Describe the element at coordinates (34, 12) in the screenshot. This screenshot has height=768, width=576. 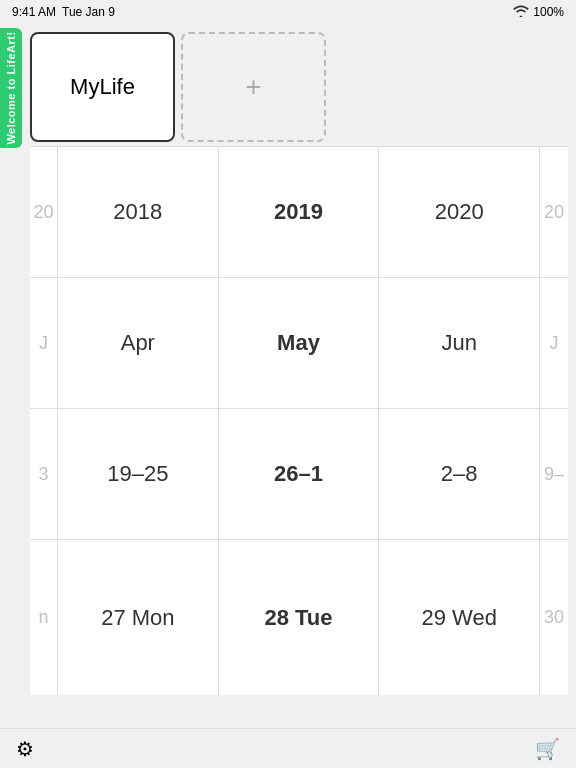
I see `status-time: 9:41 AM` at that location.